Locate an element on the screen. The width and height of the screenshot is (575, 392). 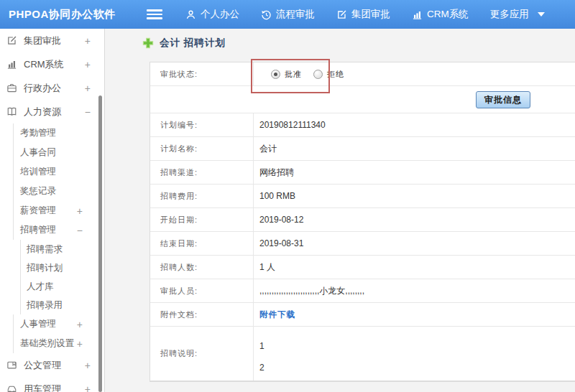
bar-chart-icon is located at coordinates (417, 14).